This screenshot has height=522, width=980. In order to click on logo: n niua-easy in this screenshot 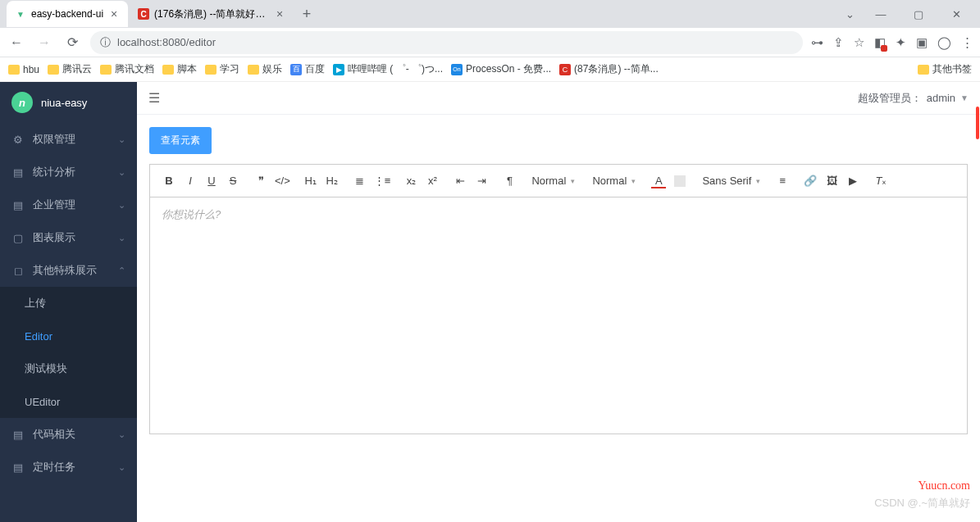, I will do `click(69, 102)`.